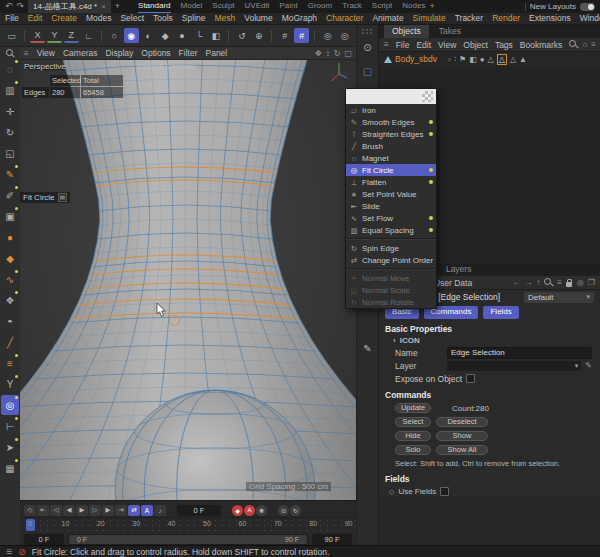  I want to click on viewport-menu-cameras: Cameras, so click(80, 53).